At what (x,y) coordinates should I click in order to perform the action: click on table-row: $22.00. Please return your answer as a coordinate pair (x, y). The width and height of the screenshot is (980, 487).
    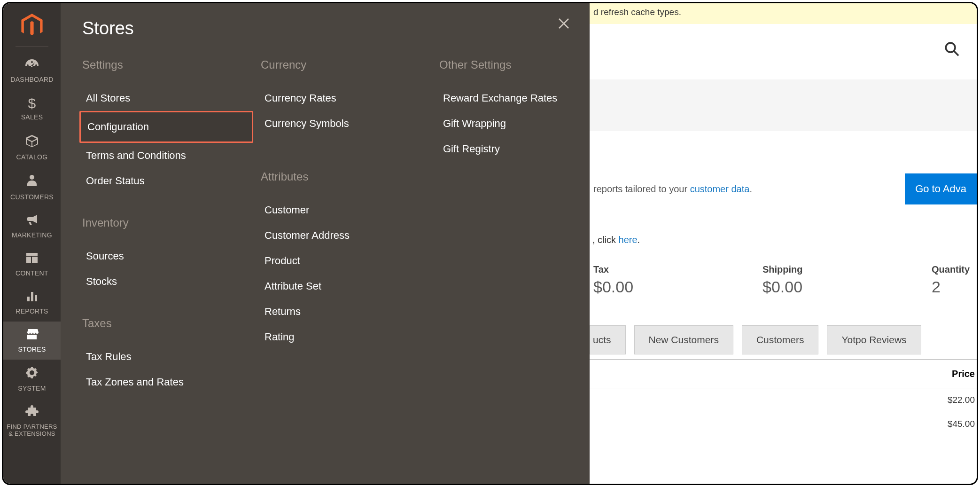
    Looking at the image, I should click on (783, 401).